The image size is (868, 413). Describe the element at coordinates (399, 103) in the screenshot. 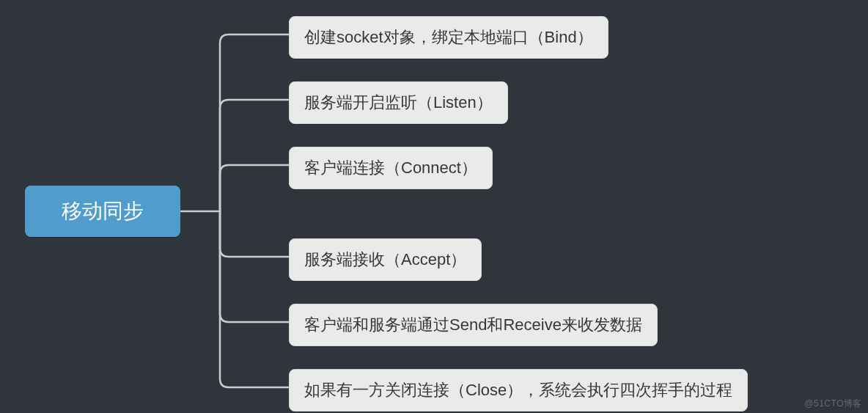

I see `child-node-listen: 服务端开启监听（Listen）` at that location.